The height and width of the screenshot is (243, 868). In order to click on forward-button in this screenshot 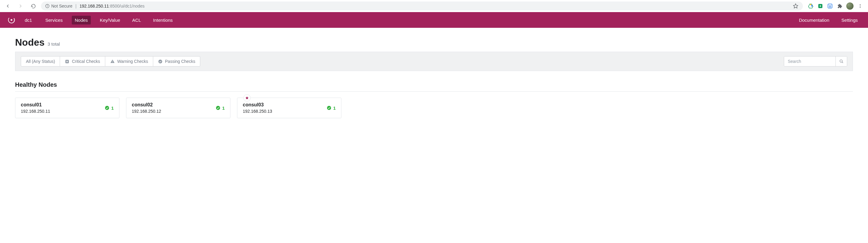, I will do `click(21, 6)`.